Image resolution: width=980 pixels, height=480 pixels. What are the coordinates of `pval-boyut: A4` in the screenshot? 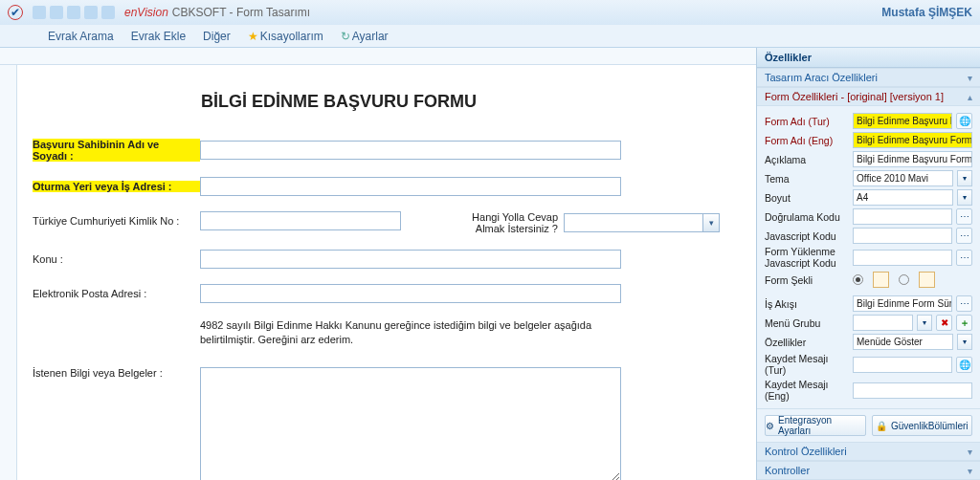 It's located at (903, 197).